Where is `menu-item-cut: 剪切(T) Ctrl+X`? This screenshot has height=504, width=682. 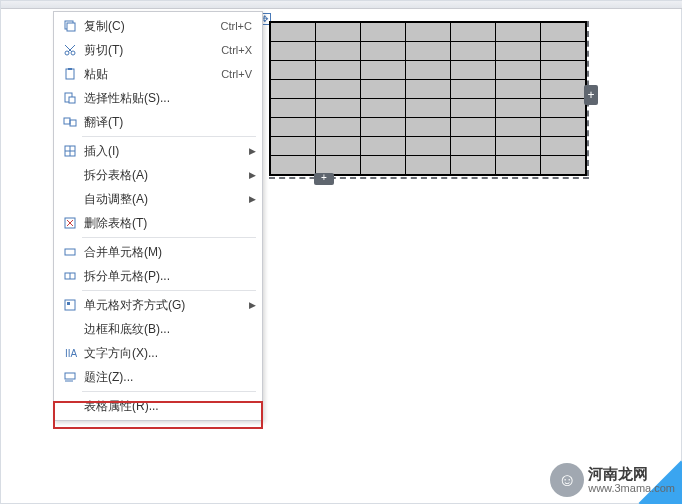 menu-item-cut: 剪切(T) Ctrl+X is located at coordinates (158, 50).